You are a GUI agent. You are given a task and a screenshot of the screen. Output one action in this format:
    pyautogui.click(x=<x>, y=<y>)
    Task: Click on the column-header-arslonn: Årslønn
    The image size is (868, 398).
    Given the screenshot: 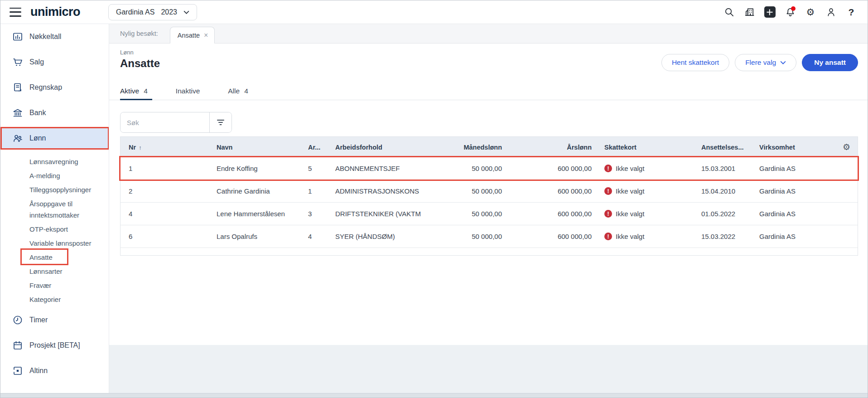 What is the action you would take?
    pyautogui.click(x=547, y=147)
    